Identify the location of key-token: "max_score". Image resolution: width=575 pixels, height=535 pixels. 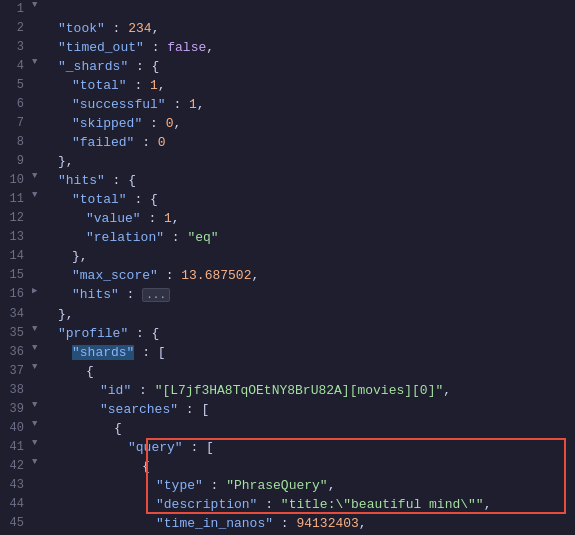
(115, 276).